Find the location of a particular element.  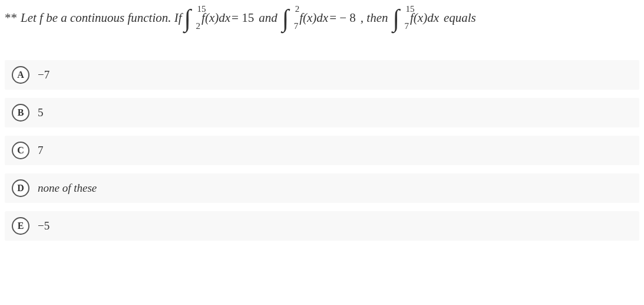

option-c: C 7 is located at coordinates (322, 150).